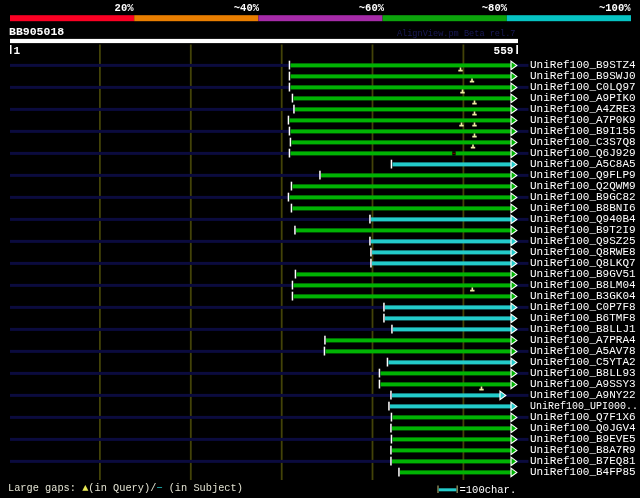 The image size is (640, 498). Describe the element at coordinates (36, 32) in the screenshot. I see `svg-text: BB905018` at that location.